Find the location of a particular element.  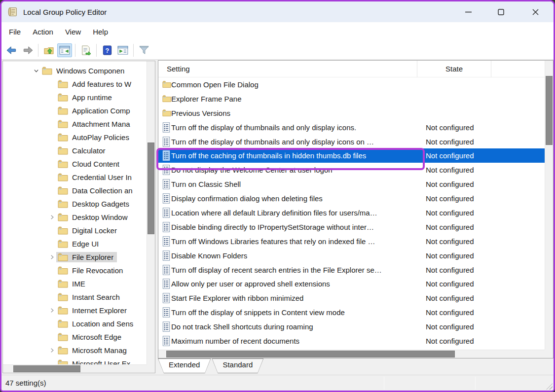

tree-item-ime: IME is located at coordinates (75, 284).